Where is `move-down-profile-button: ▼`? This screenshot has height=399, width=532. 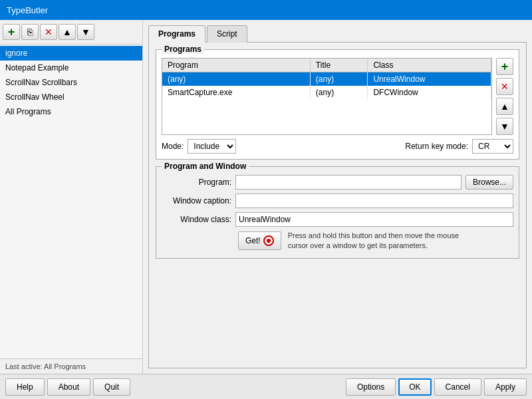 move-down-profile-button: ▼ is located at coordinates (86, 32).